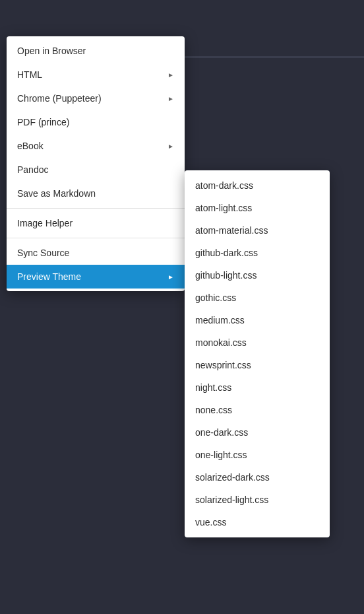 The image size is (364, 614). Describe the element at coordinates (211, 522) in the screenshot. I see `submenu-label-vue: vue.css` at that location.